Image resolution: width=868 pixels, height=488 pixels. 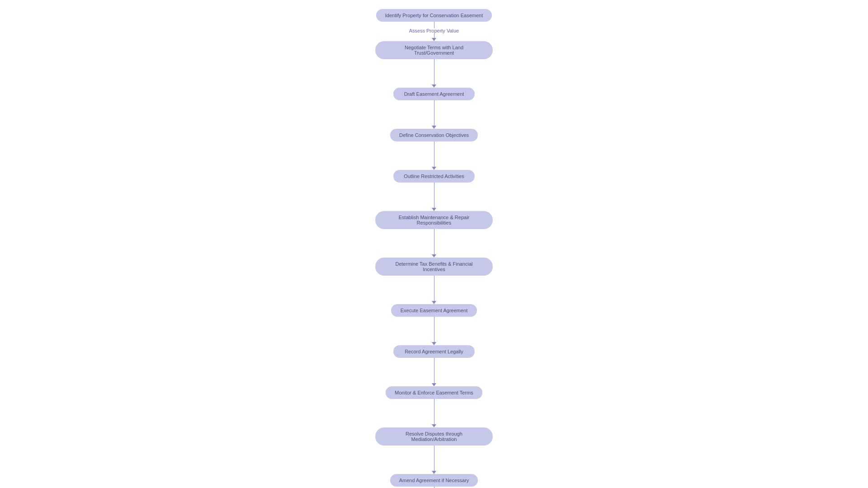 What do you see at coordinates (434, 50) in the screenshot?
I see `node-negotiate-terms: Negotiate Terms with Land Trust/Governme…` at bounding box center [434, 50].